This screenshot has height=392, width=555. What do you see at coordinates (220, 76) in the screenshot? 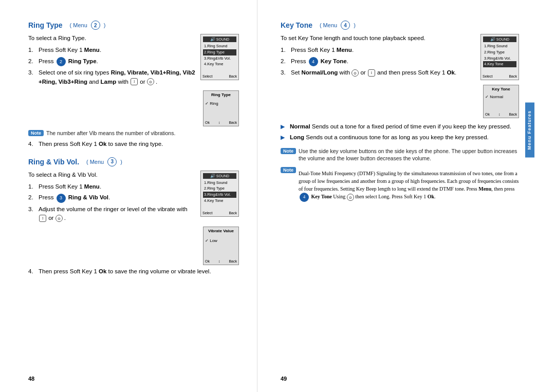
I see `screen1-bottom: SelectBack` at bounding box center [220, 76].